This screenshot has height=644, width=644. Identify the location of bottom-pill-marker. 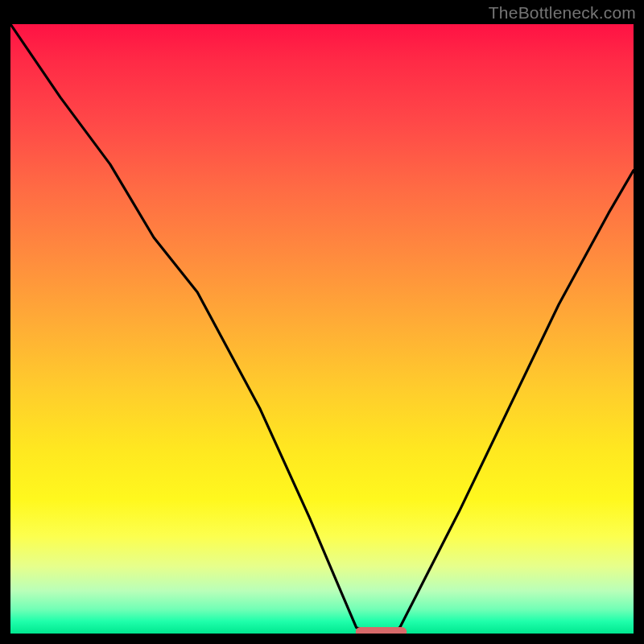
(382, 630).